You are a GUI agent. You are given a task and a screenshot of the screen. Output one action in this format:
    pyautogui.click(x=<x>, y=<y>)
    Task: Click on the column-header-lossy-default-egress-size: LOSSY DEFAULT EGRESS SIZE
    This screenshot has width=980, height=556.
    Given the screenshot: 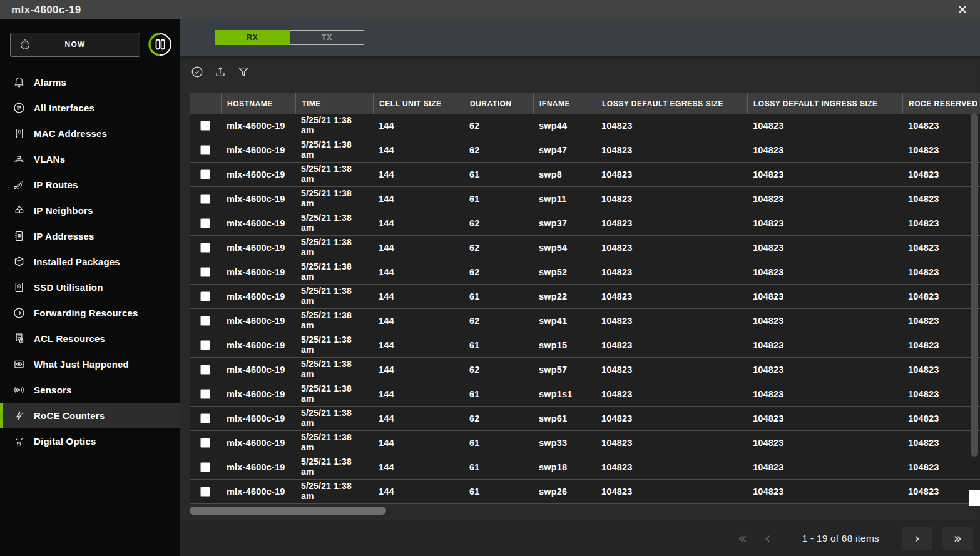 What is the action you would take?
    pyautogui.click(x=671, y=104)
    